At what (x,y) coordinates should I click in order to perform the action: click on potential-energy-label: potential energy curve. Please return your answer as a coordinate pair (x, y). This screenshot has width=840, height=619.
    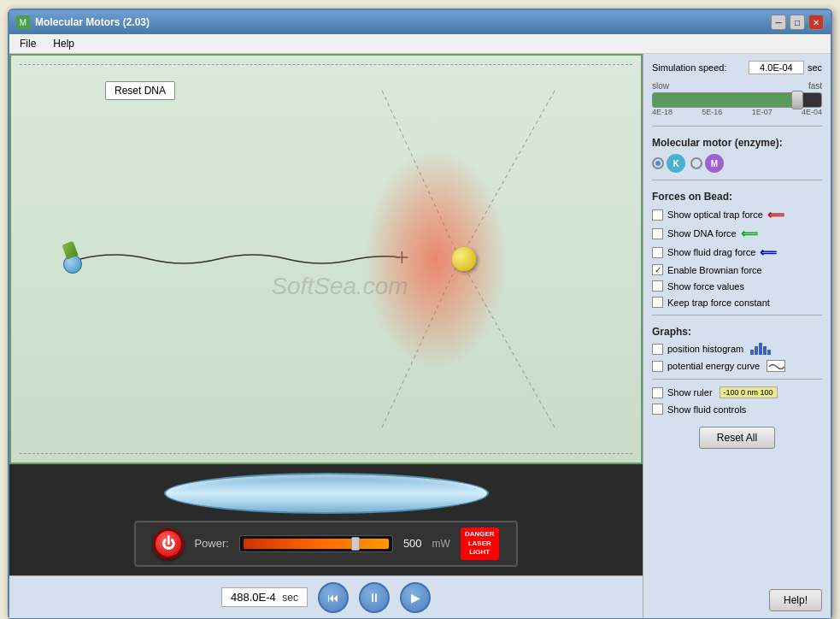
    Looking at the image, I should click on (714, 366).